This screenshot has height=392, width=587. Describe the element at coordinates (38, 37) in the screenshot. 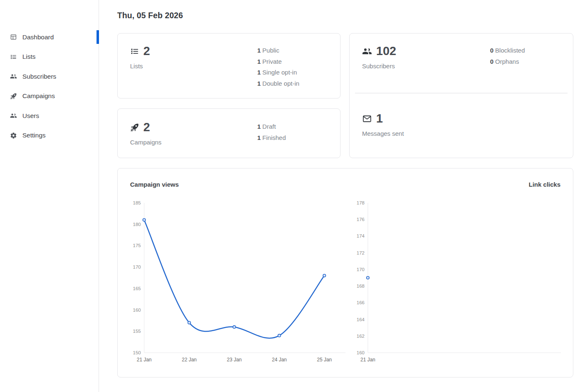

I see `sidebar-item-label: Dashboard` at that location.